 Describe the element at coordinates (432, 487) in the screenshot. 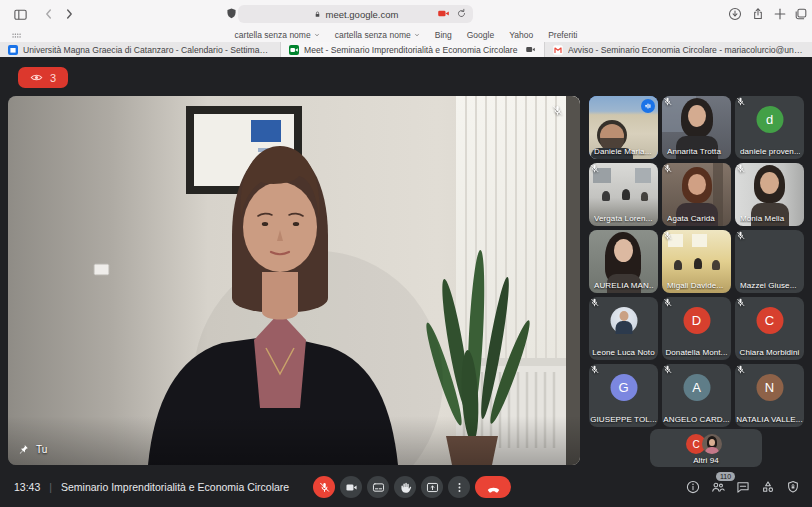

I see `present-button` at that location.